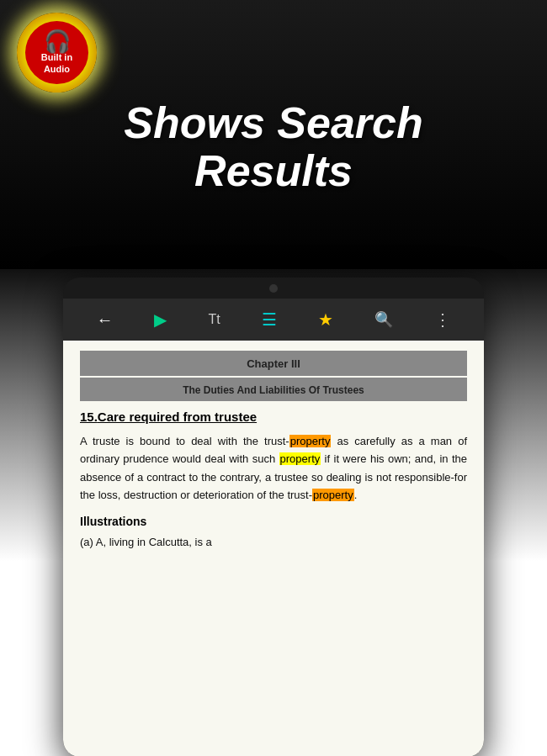  Describe the element at coordinates (274, 320) in the screenshot. I see `toolbar: ← ▶ Tt ☰ ★ 🔍 ⋮` at that location.